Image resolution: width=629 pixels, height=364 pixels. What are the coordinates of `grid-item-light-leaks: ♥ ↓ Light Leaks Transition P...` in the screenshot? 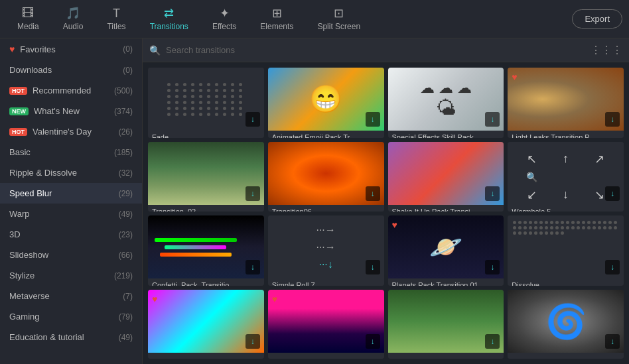 It's located at (565, 103).